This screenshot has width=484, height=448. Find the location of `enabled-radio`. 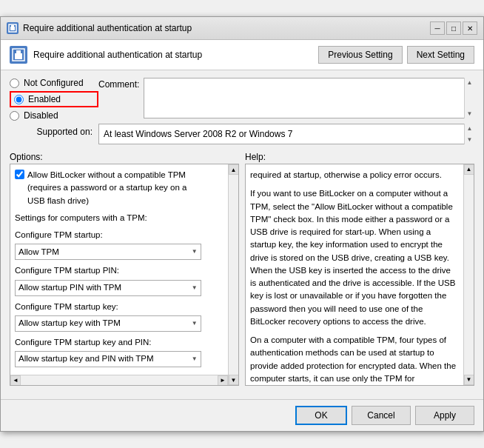

enabled-radio is located at coordinates (19, 99).